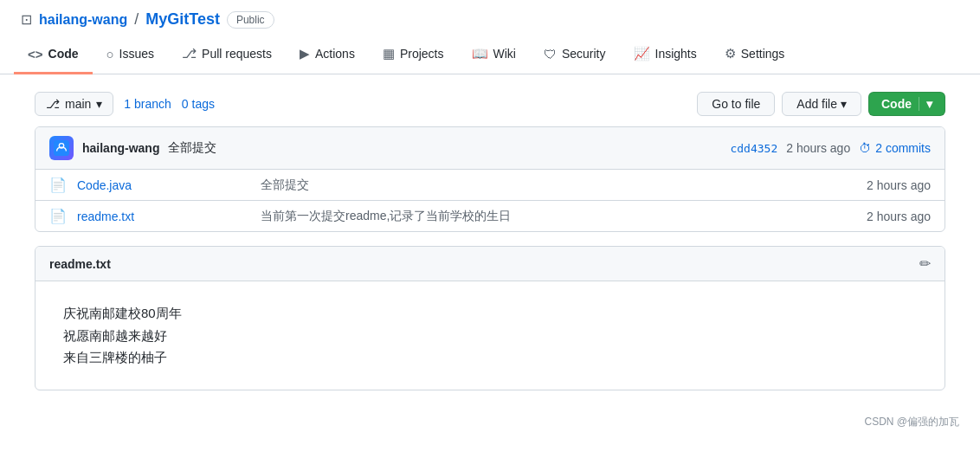 The image size is (980, 458). I want to click on avatar, so click(61, 148).